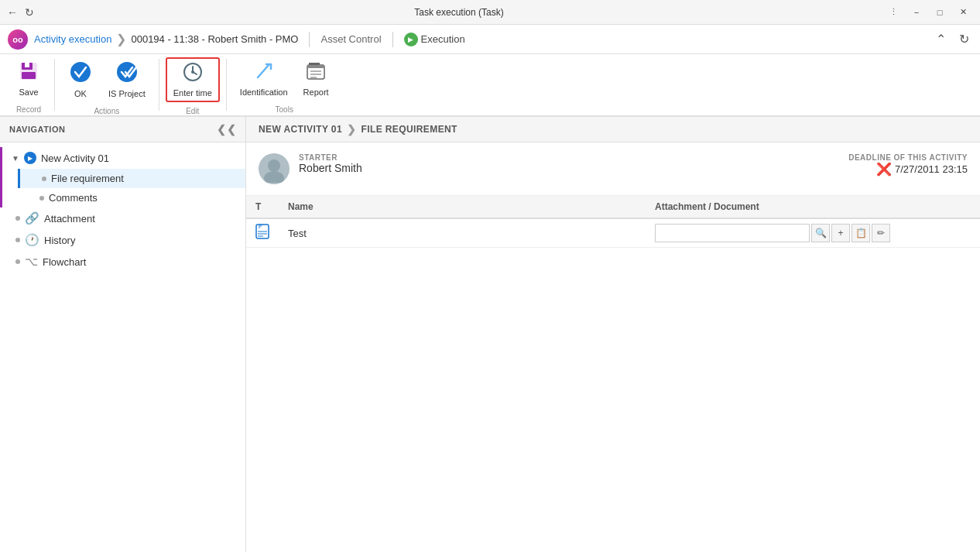  I want to click on starter-section: STARTER Robert Smith DEADLINE OF THIS AC…, so click(613, 169).